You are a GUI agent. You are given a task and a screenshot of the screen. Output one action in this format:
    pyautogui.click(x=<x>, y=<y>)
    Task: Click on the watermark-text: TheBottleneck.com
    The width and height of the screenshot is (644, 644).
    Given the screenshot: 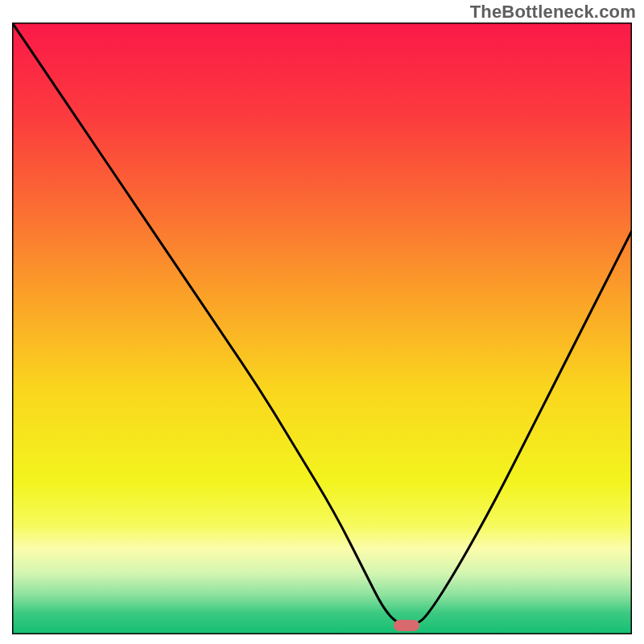 What is the action you would take?
    pyautogui.click(x=553, y=12)
    